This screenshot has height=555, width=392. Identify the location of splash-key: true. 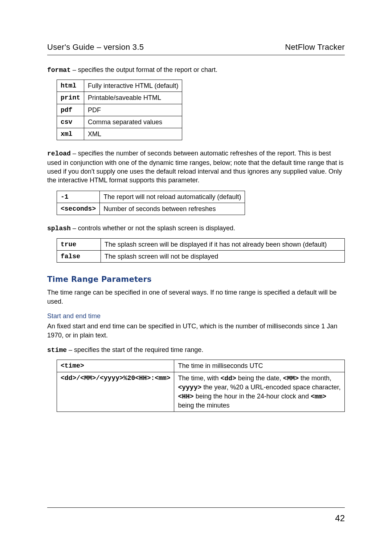
(79, 244).